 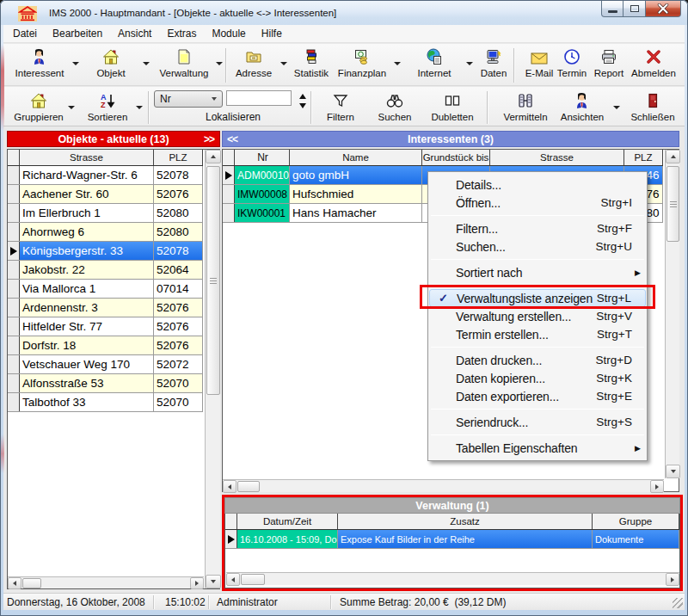 What do you see at coordinates (106, 582) in the screenshot?
I see `objekte-horizontal-scrollbar` at bounding box center [106, 582].